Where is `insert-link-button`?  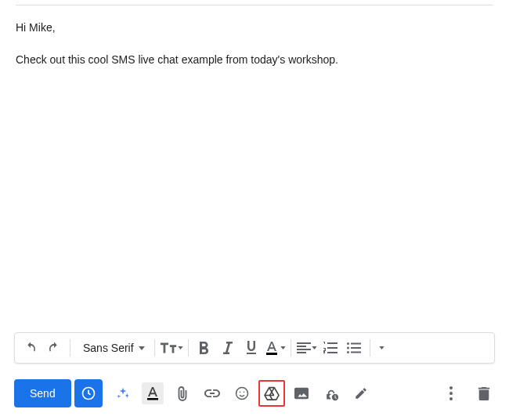 insert-link-button is located at coordinates (212, 393).